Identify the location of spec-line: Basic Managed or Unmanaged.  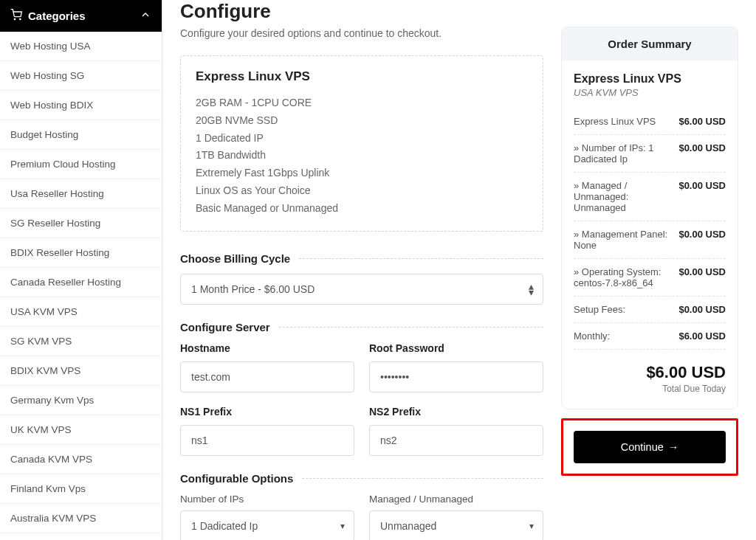
(362, 209).